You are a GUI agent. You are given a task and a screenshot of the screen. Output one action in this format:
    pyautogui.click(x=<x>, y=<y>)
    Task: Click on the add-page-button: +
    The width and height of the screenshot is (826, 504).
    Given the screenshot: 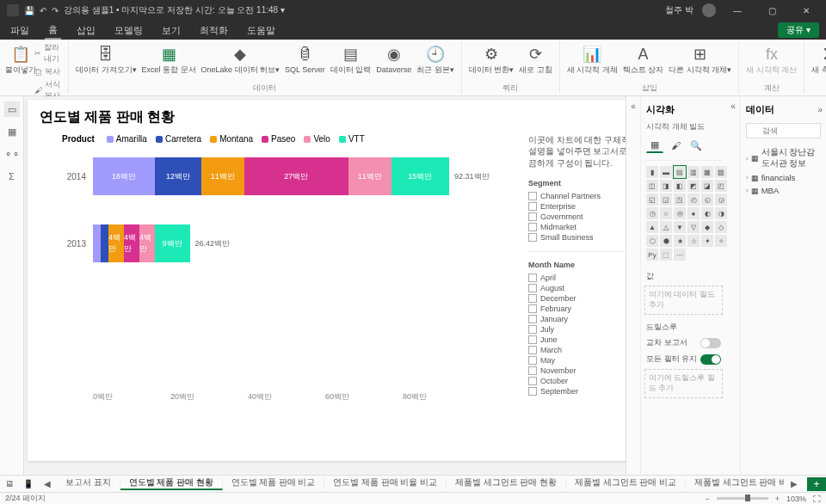 What is the action you would take?
    pyautogui.click(x=817, y=484)
    